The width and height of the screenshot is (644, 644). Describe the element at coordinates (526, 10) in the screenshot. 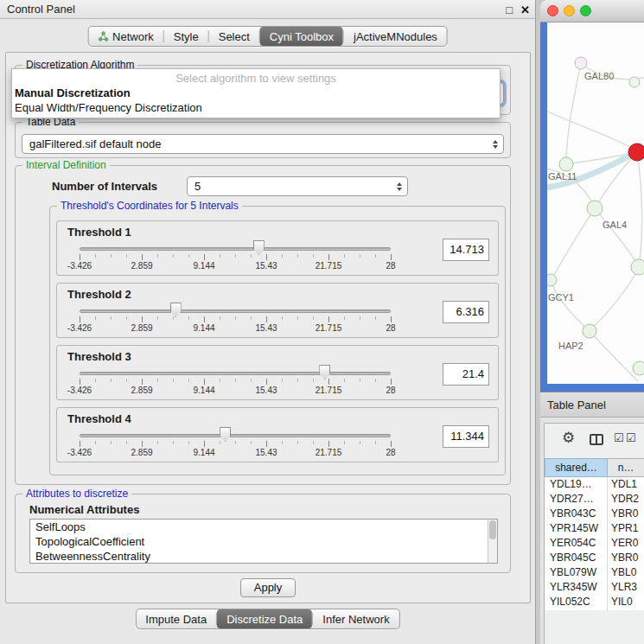

I see `close-icon: ✕` at that location.